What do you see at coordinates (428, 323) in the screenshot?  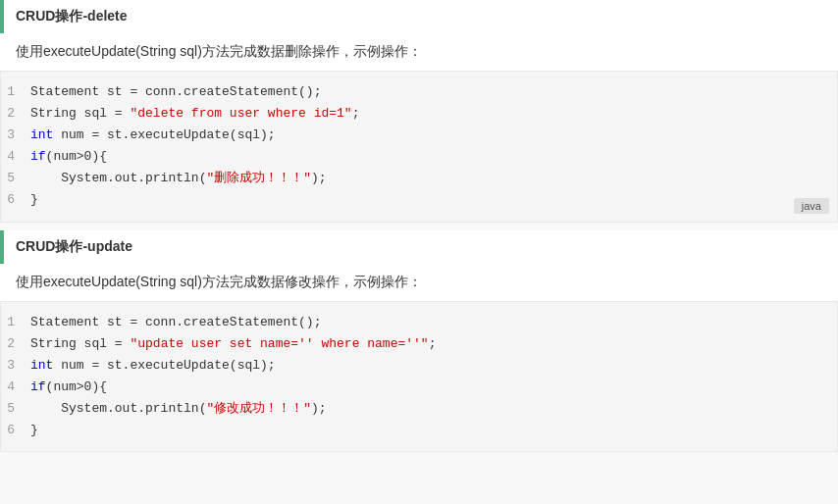 I see `line-code-1-0: Statement st = conn.createStatement();` at bounding box center [428, 323].